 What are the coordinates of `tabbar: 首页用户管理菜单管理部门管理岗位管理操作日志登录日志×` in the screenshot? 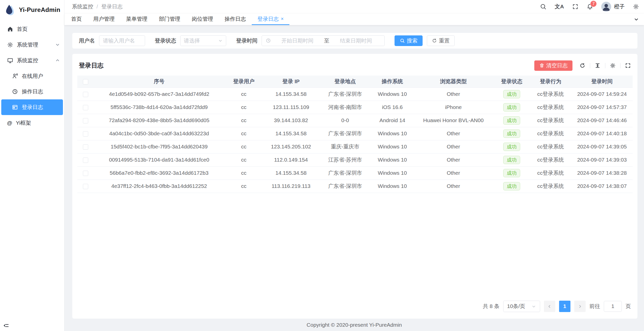 It's located at (354, 19).